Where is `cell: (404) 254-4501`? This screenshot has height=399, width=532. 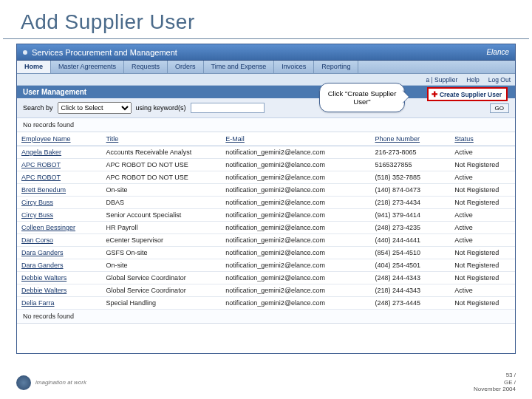
cell: (404) 254-4501 is located at coordinates (411, 266).